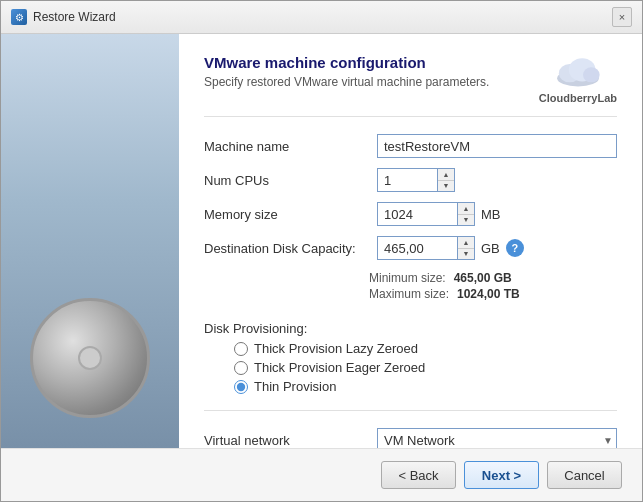 The width and height of the screenshot is (643, 502). I want to click on cancel-button: Cancel, so click(584, 475).